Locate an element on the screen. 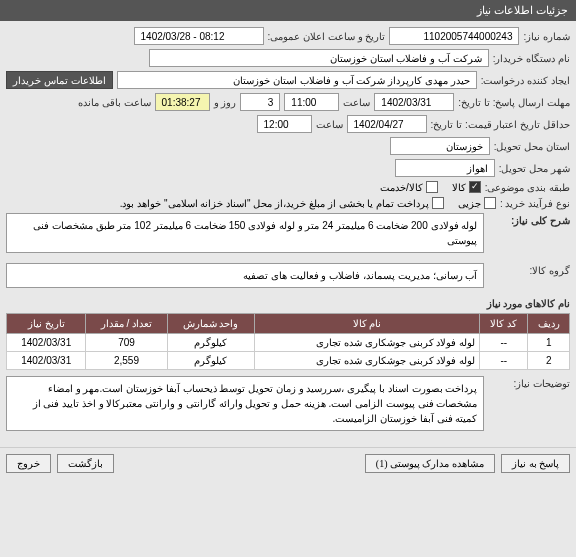 Image resolution: width=576 pixels, height=557 pixels. need-no-label: شماره نیاز: is located at coordinates (546, 36).